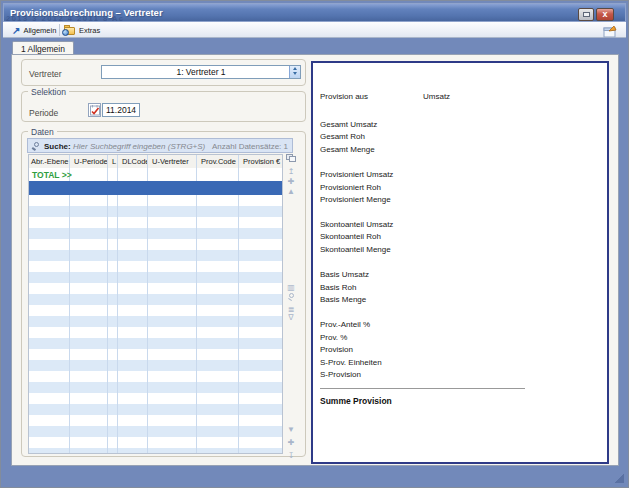 The height and width of the screenshot is (488, 629). Describe the element at coordinates (172, 162) in the screenshot. I see `column-header-5: U-Vertreter` at that location.